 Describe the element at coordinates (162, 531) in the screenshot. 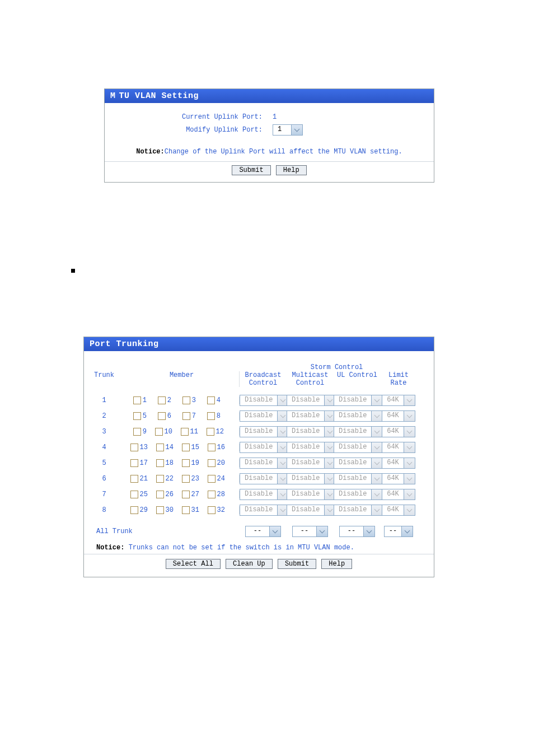

I see `all-trunk-label: All Trunk` at that location.